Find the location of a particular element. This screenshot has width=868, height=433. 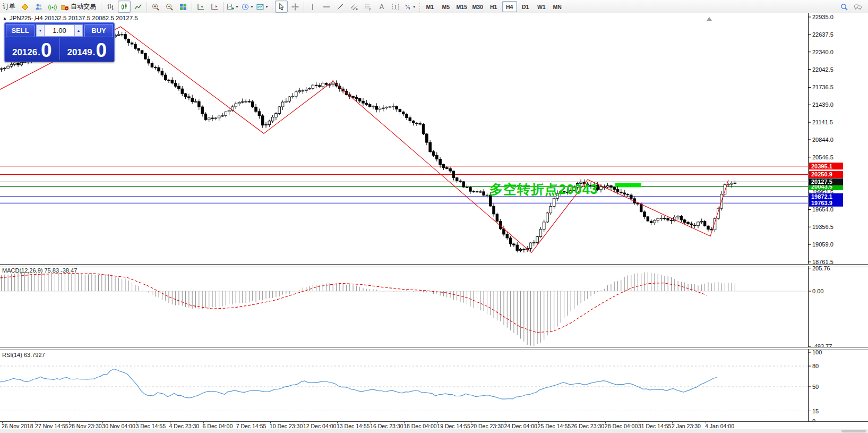

time-axis-label: 31 Dec 14:55 is located at coordinates (655, 426).